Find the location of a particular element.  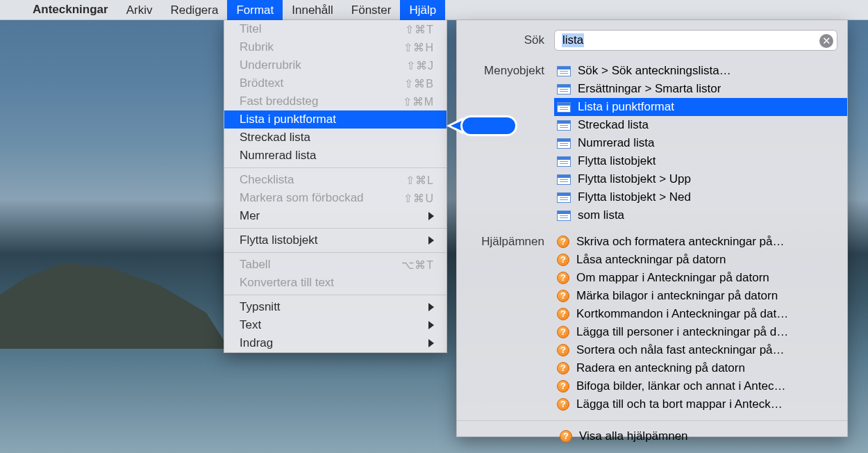

menu-item-label: Mer is located at coordinates (250, 216).